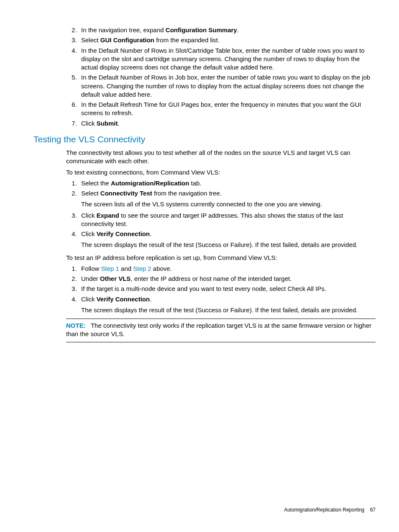 The image size is (399, 532). I want to click on paragraph: The connectivity test allows you to test…, so click(221, 157).